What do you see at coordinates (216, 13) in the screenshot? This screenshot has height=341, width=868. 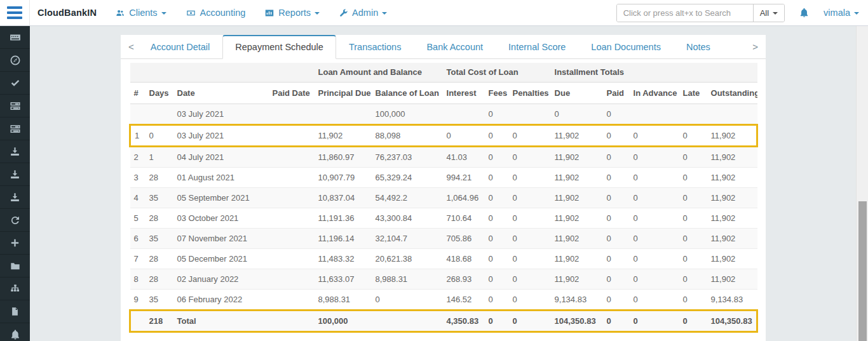 I see `nav-accounting: Accounting` at bounding box center [216, 13].